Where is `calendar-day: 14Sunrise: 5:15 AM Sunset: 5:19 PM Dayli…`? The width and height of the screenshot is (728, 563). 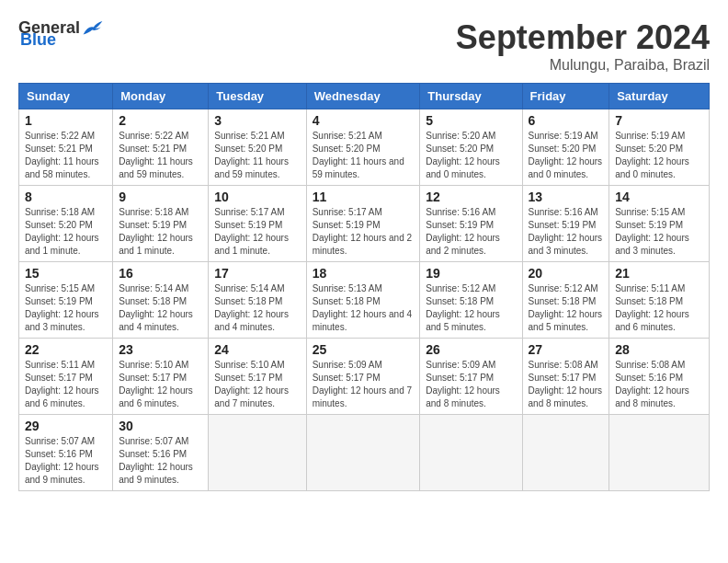
calendar-day: 14Sunrise: 5:15 AM Sunset: 5:19 PM Dayli… is located at coordinates (660, 224).